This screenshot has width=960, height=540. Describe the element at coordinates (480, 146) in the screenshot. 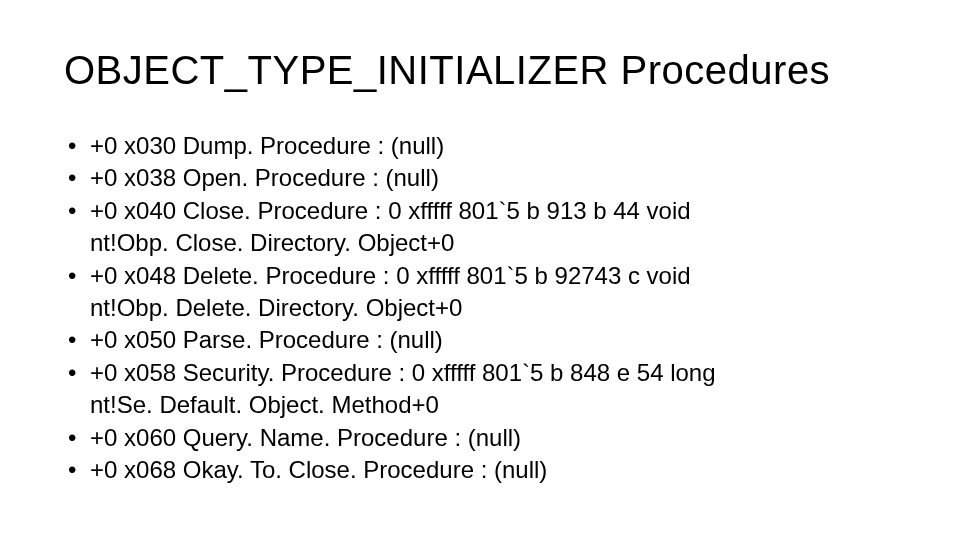

I see `list-item: +0 x030 Dump. Procedure : (null)` at that location.